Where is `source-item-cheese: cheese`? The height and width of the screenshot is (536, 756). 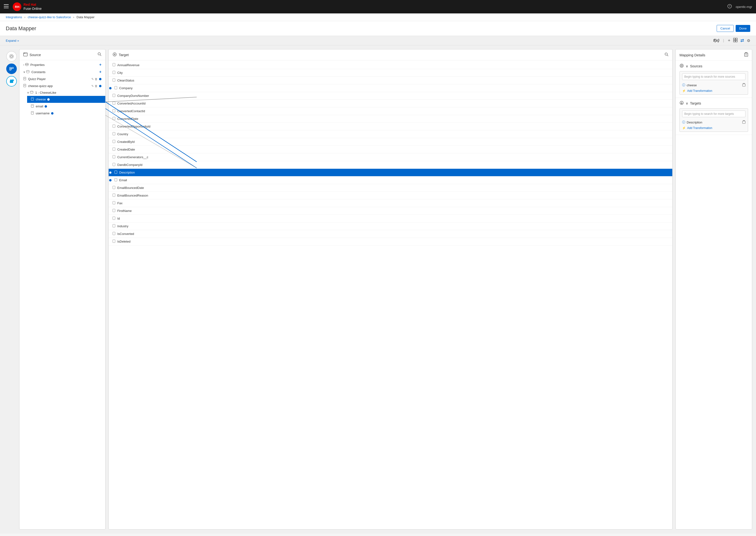 source-item-cheese: cheese is located at coordinates (66, 100).